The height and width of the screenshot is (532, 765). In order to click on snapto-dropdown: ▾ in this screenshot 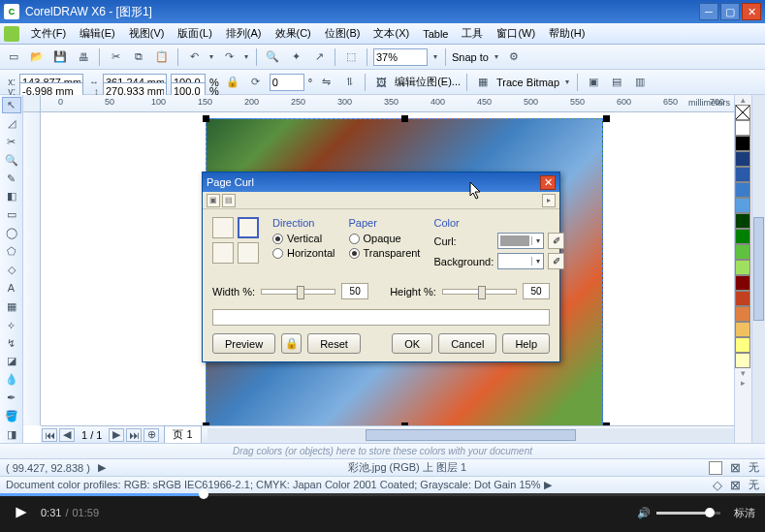, I will do `click(496, 56)`.